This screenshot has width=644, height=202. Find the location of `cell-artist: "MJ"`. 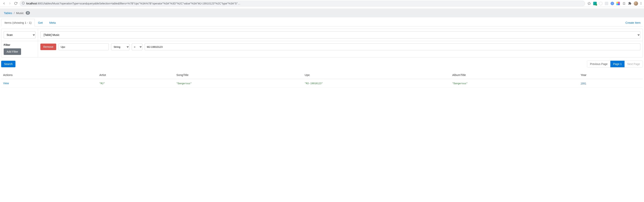

cell-artist: "MJ" is located at coordinates (102, 83).